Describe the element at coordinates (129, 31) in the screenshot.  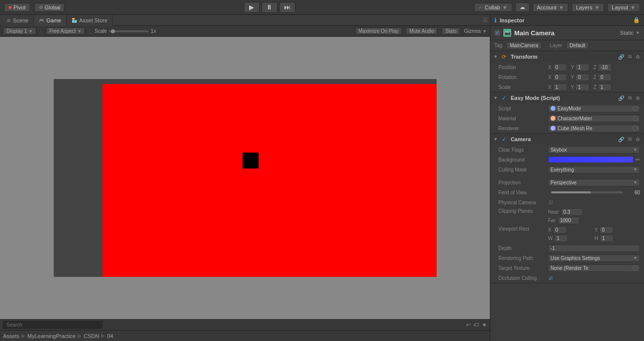
I see `scale-slider` at that location.